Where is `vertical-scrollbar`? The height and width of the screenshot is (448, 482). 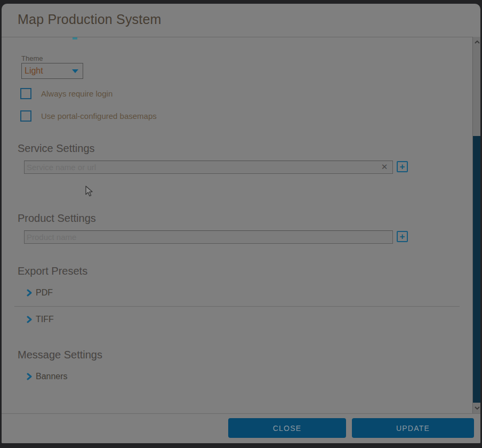
vertical-scrollbar is located at coordinates (477, 225).